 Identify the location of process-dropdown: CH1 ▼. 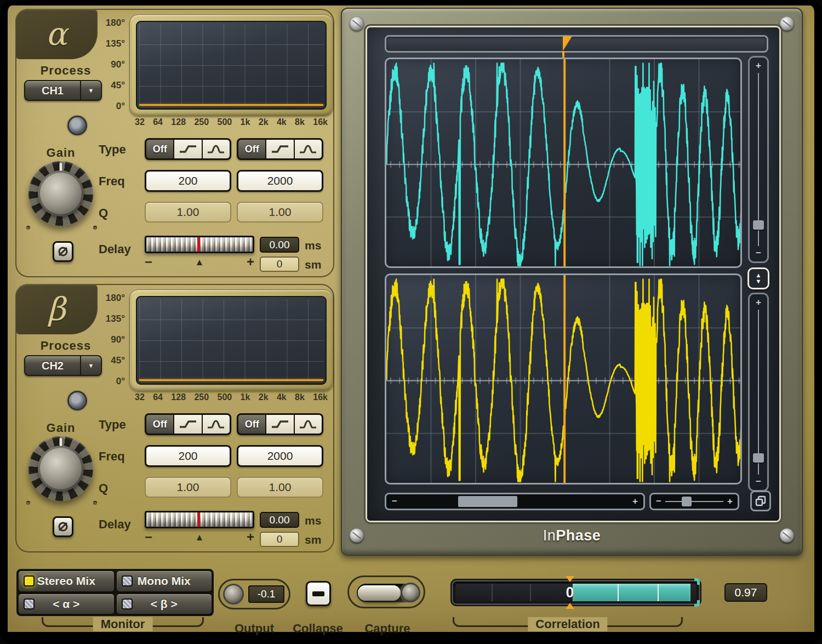
(63, 90).